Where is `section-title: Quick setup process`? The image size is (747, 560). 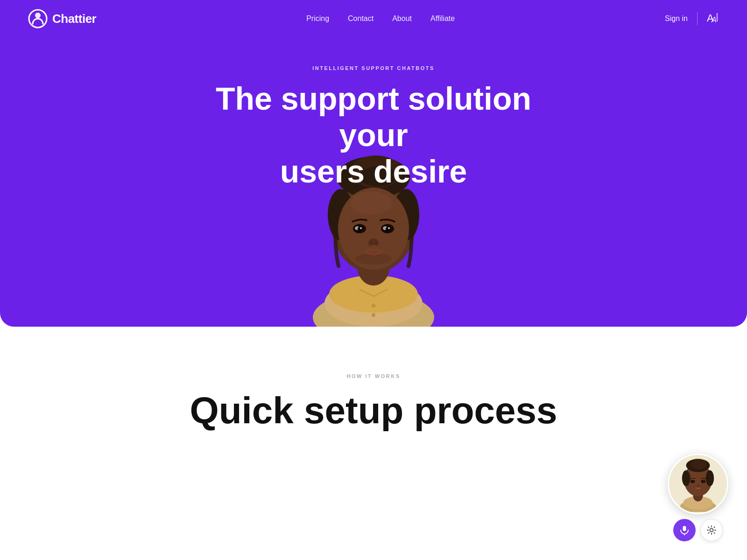 section-title: Quick setup process is located at coordinates (374, 411).